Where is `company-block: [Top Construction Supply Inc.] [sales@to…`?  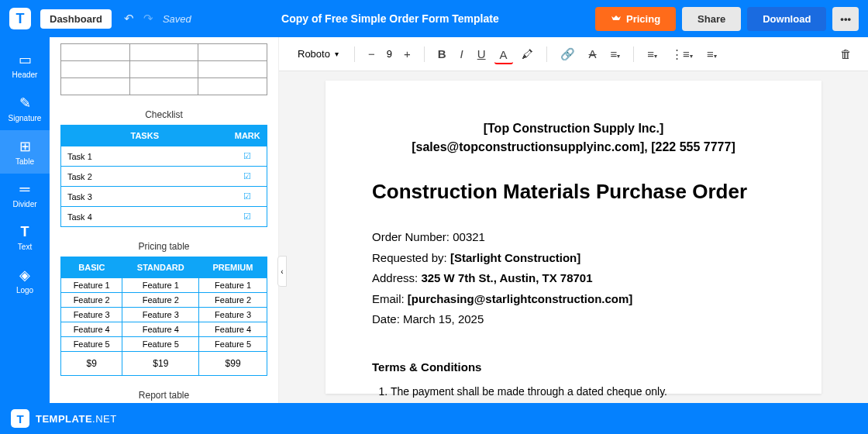
company-block: [Top Construction Supply Inc.] [sales@to… is located at coordinates (574, 138).